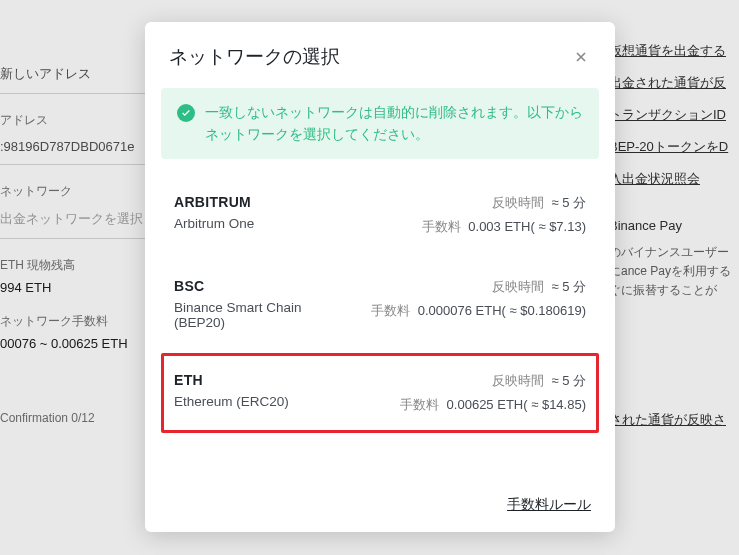  What do you see at coordinates (214, 202) in the screenshot?
I see `network-symbol: ARBITRUM` at bounding box center [214, 202].